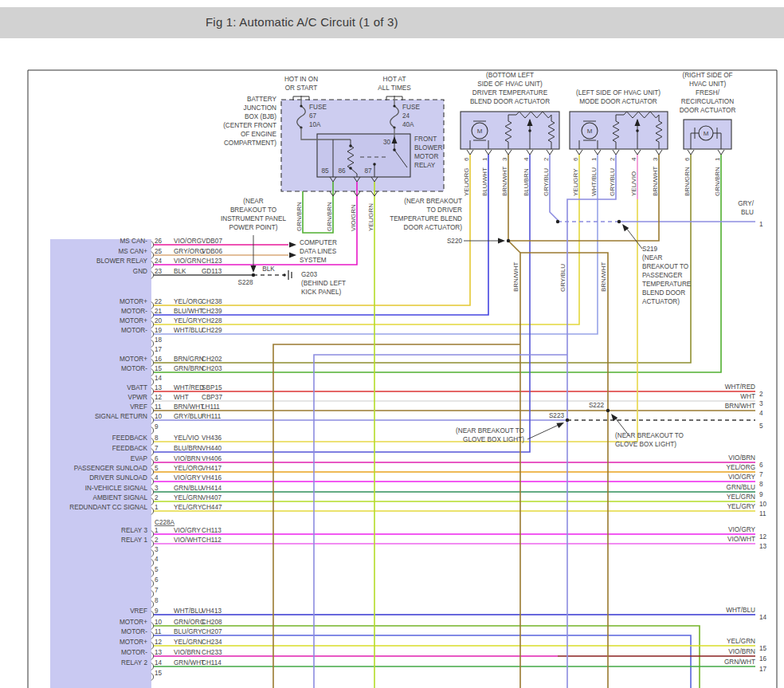 The image size is (784, 688). What do you see at coordinates (762, 426) in the screenshot?
I see `right-pin-number: 5` at bounding box center [762, 426].